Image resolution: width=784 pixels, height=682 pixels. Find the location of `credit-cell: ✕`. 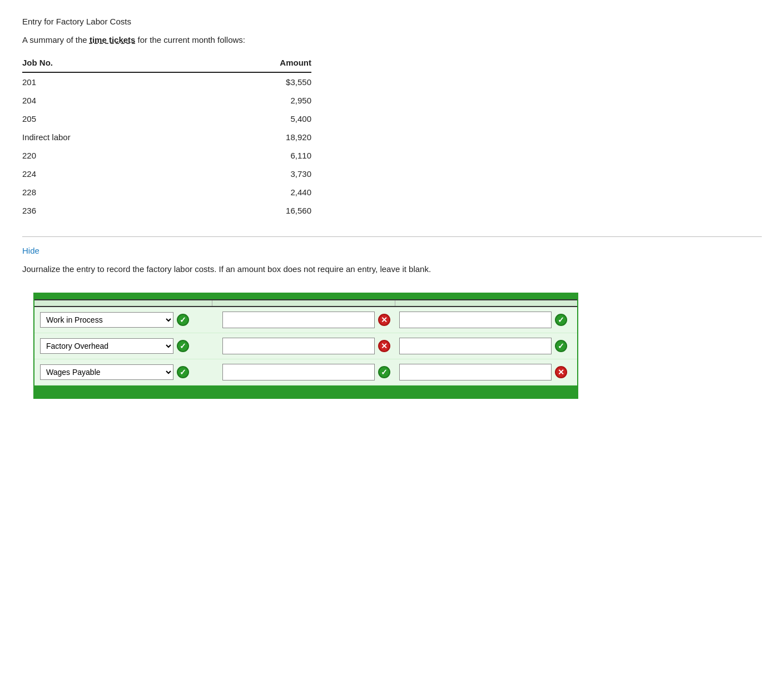

credit-cell: ✕ is located at coordinates (483, 372).